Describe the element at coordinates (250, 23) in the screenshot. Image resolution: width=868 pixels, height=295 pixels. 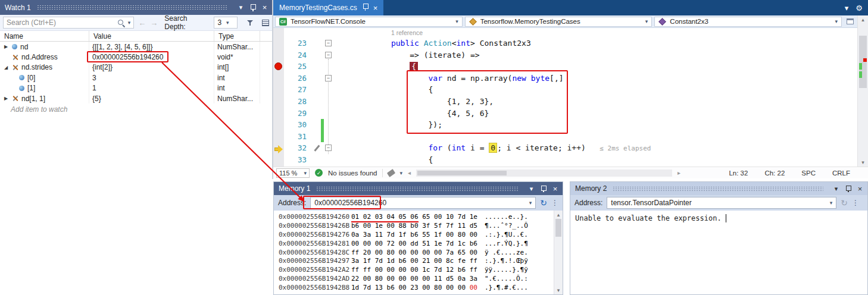
I see `filter-icon` at that location.